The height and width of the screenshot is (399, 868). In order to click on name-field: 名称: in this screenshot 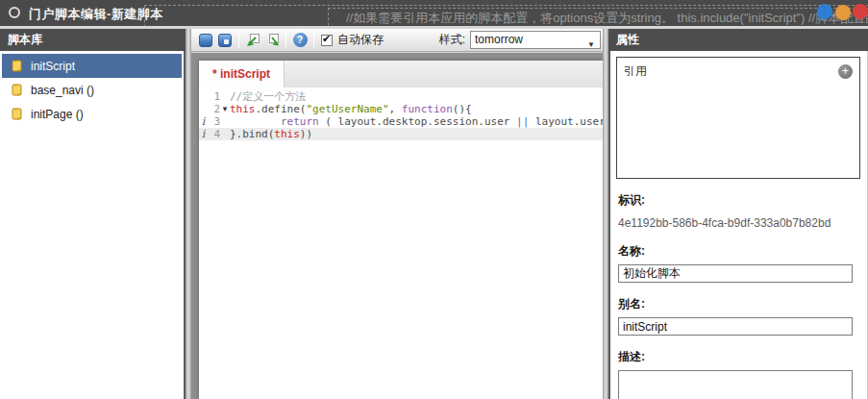, I will do `click(738, 263)`.